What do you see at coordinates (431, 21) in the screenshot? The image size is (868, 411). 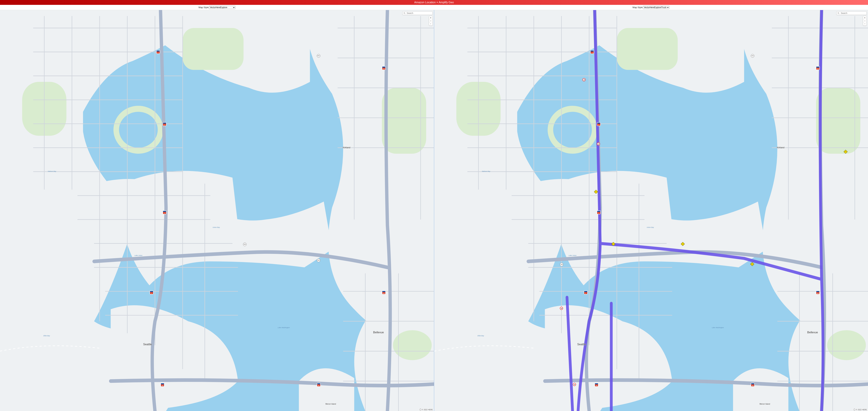 I see `nav-controls-left: + −` at bounding box center [431, 21].